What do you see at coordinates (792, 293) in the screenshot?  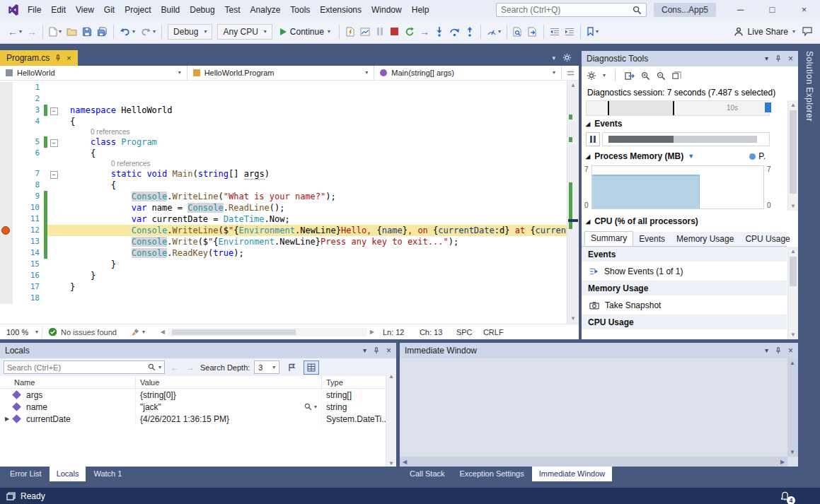 I see `summary-scrollbar: ▲ ▼` at bounding box center [792, 293].